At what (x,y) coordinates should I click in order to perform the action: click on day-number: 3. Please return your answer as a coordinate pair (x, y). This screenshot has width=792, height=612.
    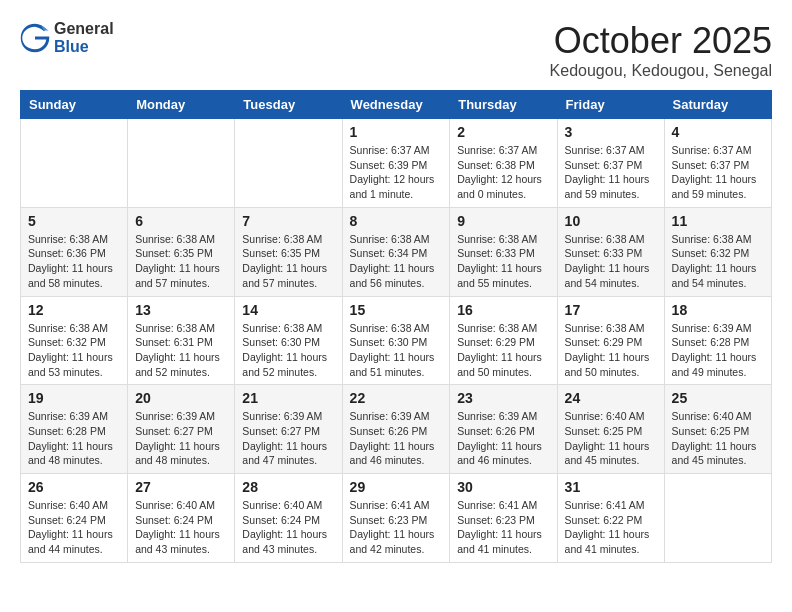
    Looking at the image, I should click on (611, 132).